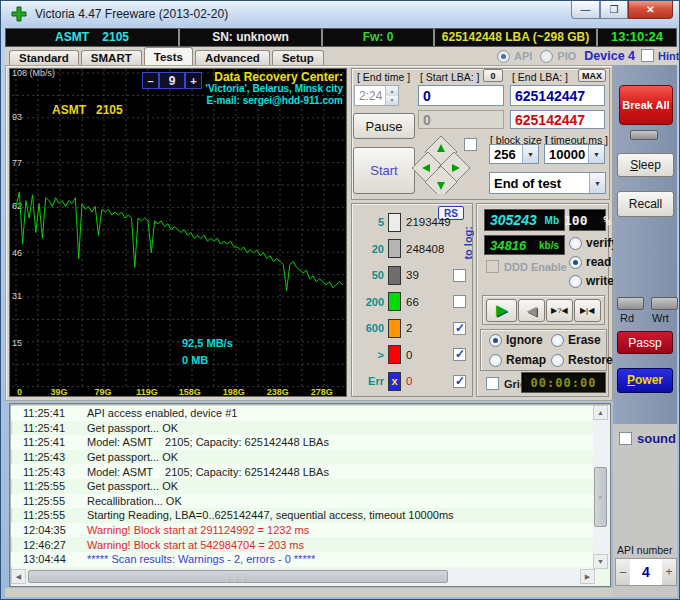 This screenshot has width=680, height=600. I want to click on break-all-button: Break All, so click(646, 105).